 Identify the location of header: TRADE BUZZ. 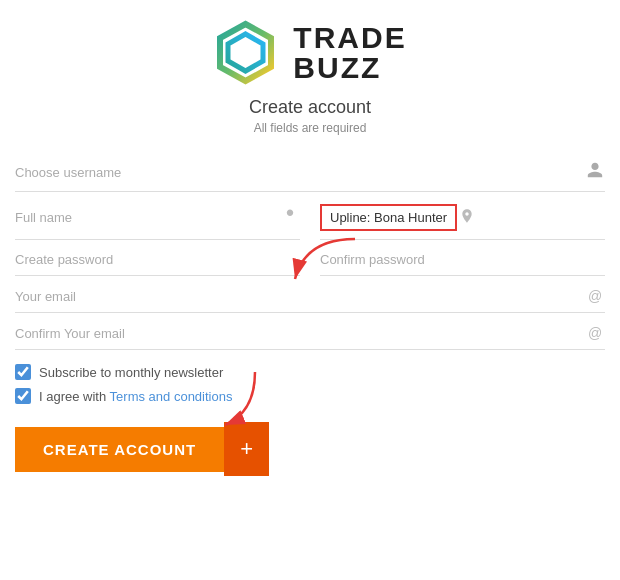
(310, 52).